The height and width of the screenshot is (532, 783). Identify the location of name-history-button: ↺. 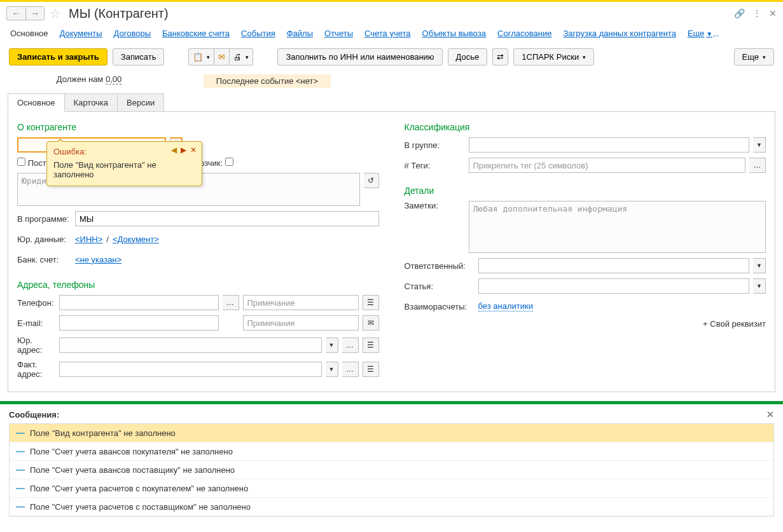
(371, 181).